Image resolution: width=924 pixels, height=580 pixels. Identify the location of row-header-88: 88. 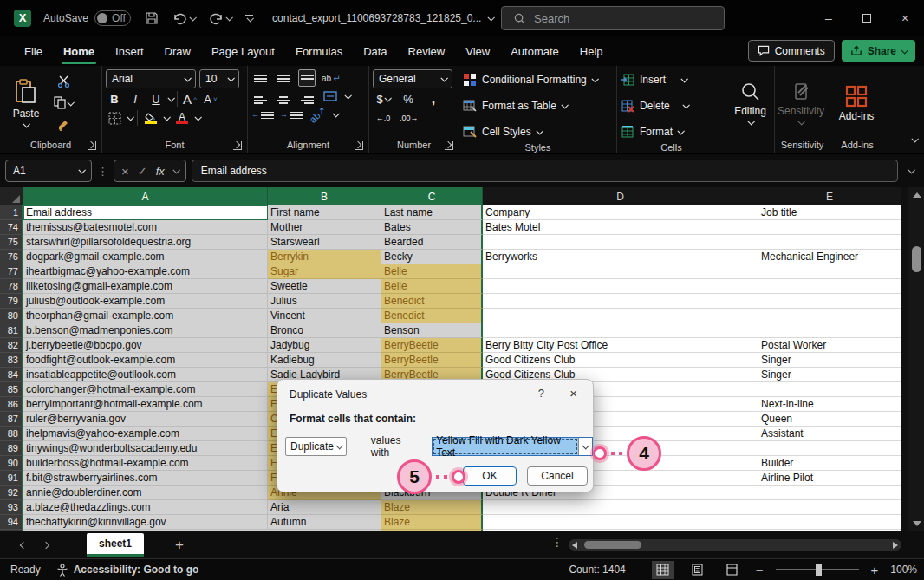
(12, 433).